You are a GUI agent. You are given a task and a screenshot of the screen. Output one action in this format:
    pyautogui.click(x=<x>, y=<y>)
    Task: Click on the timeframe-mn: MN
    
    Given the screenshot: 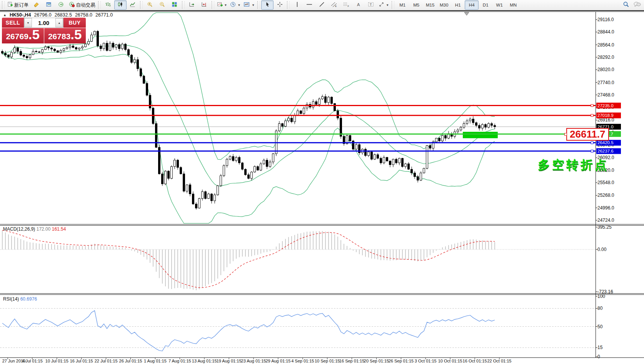 What is the action you would take?
    pyautogui.click(x=513, y=5)
    